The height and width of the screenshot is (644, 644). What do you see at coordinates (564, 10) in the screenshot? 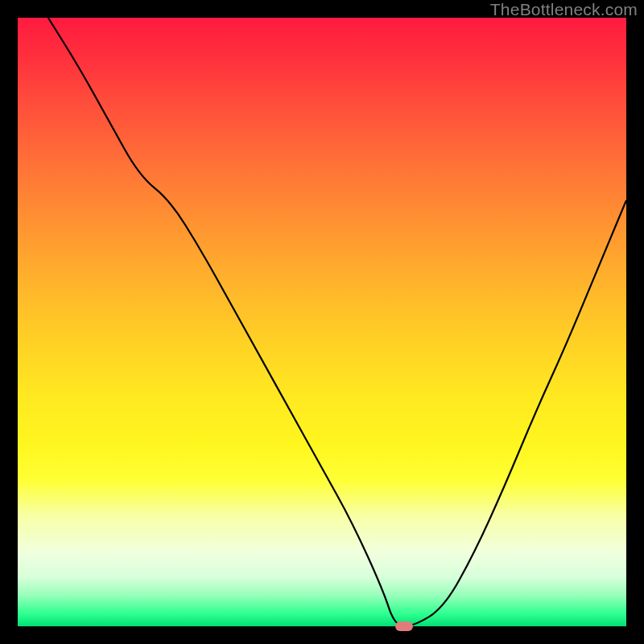
I see `watermark-text: TheBottleneck.com` at bounding box center [564, 10].